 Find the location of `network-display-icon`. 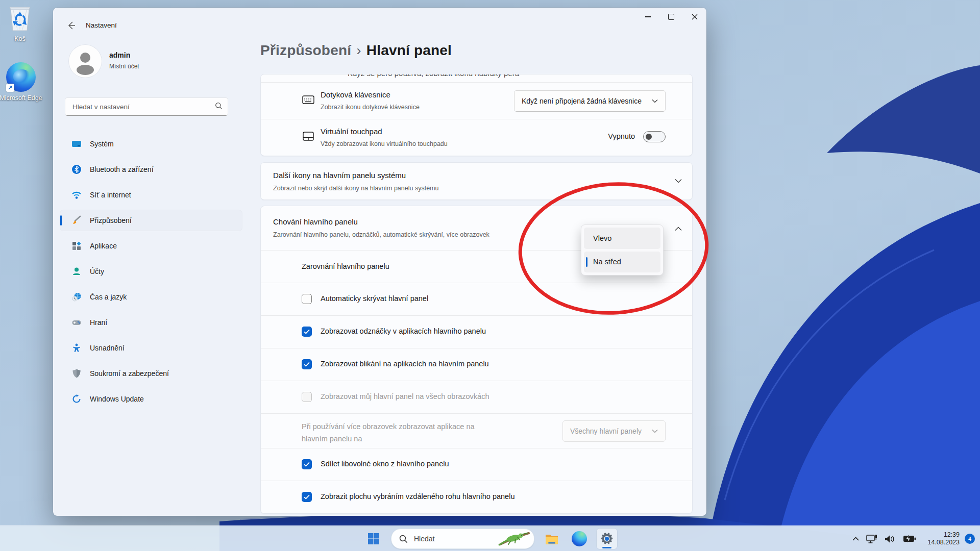

network-display-icon is located at coordinates (872, 539).